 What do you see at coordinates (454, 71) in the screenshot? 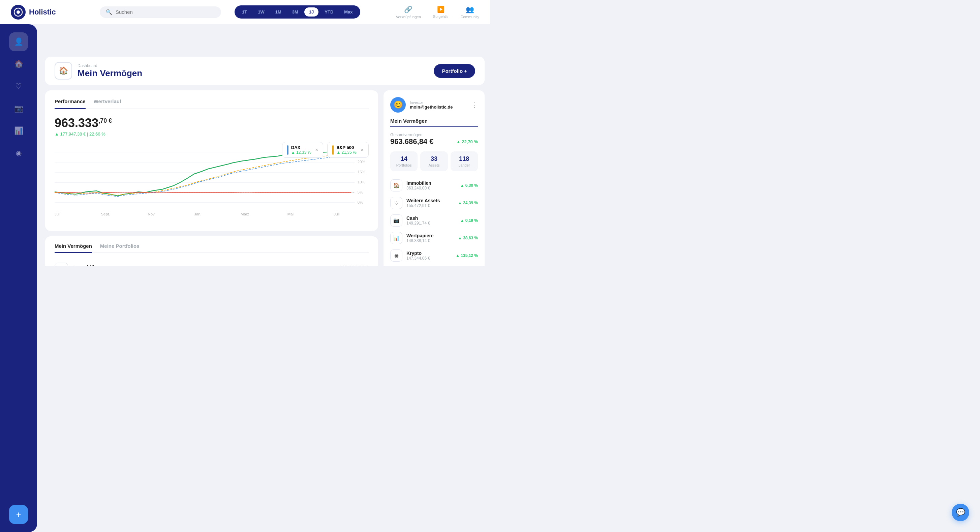
I see `portfolio-button: Portfolio +` at bounding box center [454, 71].